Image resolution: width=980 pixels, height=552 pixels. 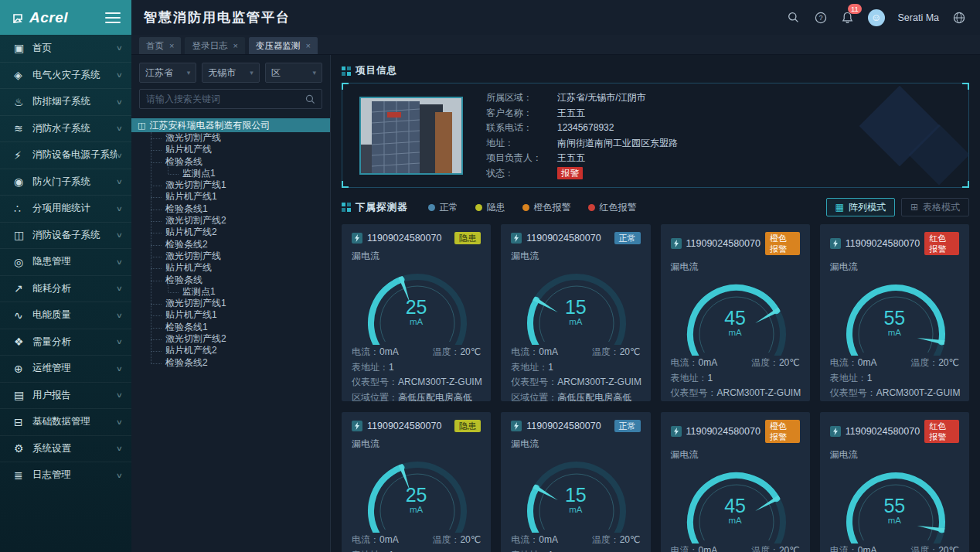 What do you see at coordinates (283, 46) in the screenshot?
I see `tab-3: 变压器监测×` at bounding box center [283, 46].